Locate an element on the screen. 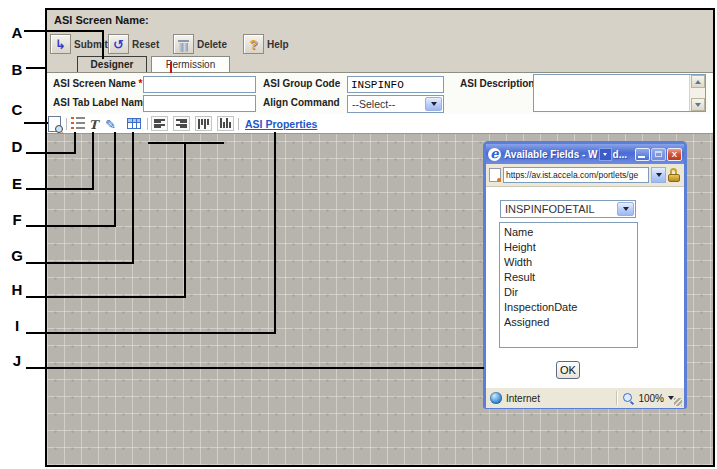 The width and height of the screenshot is (717, 469). list-item: Dir is located at coordinates (568, 292).